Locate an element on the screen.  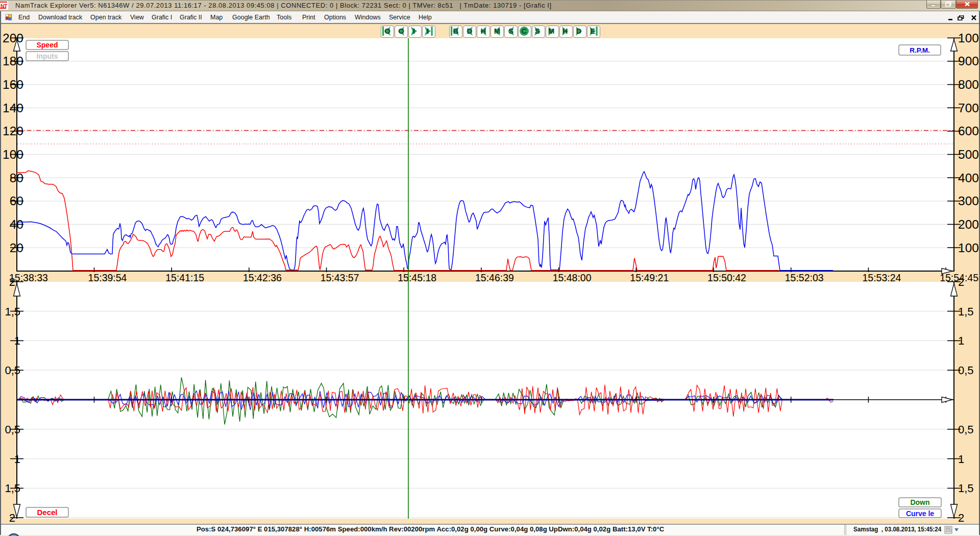
svg-text: 15:45:18 is located at coordinates (417, 278).